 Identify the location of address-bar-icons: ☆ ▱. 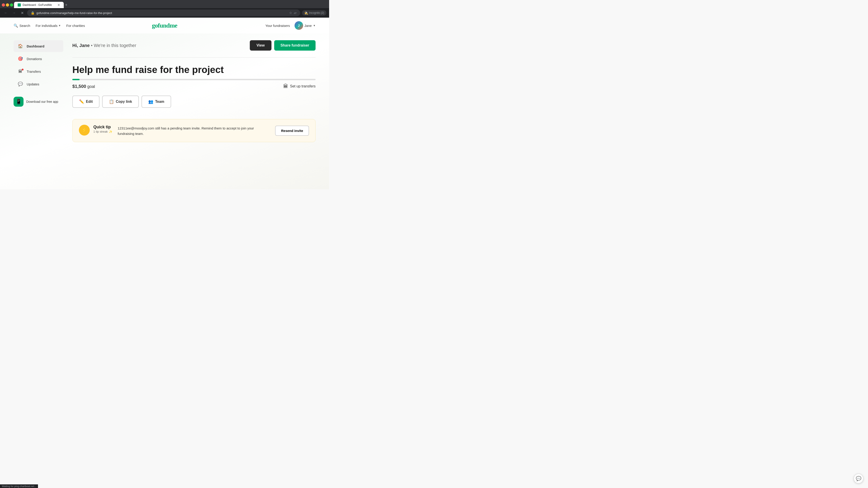
(293, 13).